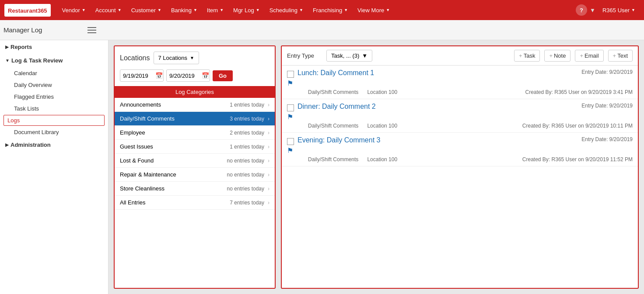  What do you see at coordinates (175, 133) in the screenshot?
I see `category-name: Employee` at bounding box center [175, 133].